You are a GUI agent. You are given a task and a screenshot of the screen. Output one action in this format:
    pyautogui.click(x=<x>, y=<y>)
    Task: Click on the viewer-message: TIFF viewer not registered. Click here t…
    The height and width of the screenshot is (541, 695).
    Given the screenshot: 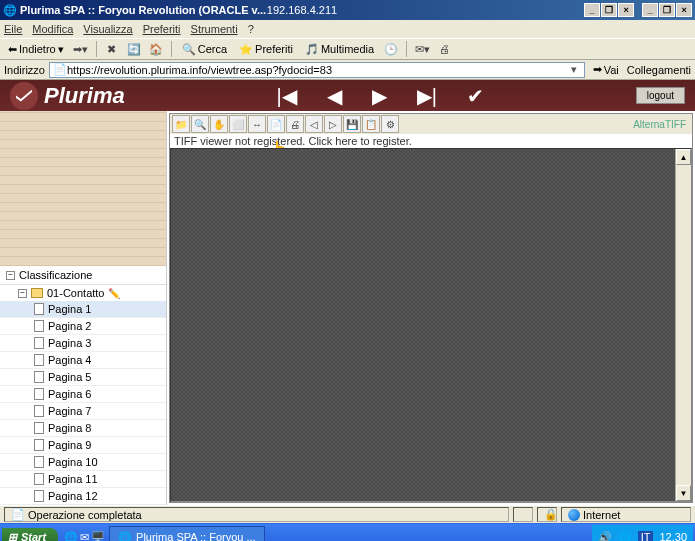 What is the action you would take?
    pyautogui.click(x=431, y=141)
    